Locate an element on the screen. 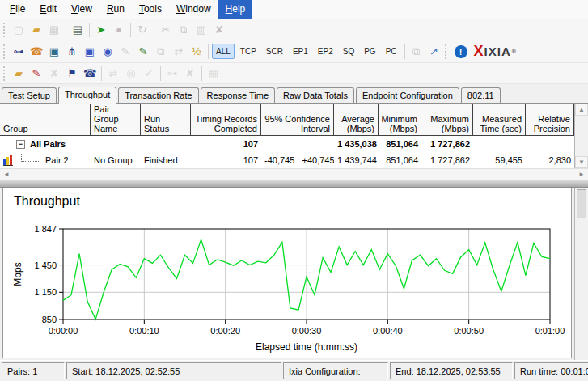 The height and width of the screenshot is (381, 588). scroll-right-arrow: ► is located at coordinates (582, 175).